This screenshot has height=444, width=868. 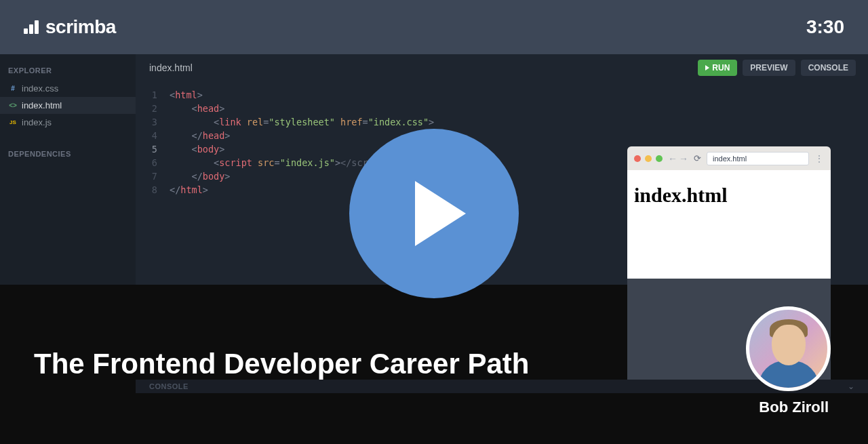 I want to click on active-tab: index.html, so click(x=171, y=68).